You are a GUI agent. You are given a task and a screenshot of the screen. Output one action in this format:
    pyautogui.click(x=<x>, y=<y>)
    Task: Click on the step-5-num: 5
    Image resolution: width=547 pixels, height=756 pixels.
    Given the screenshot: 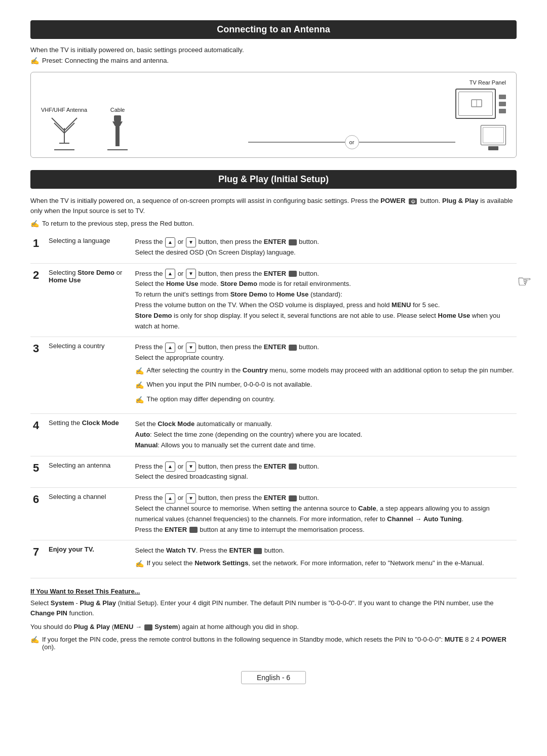 What is the action you would take?
    pyautogui.click(x=40, y=472)
    